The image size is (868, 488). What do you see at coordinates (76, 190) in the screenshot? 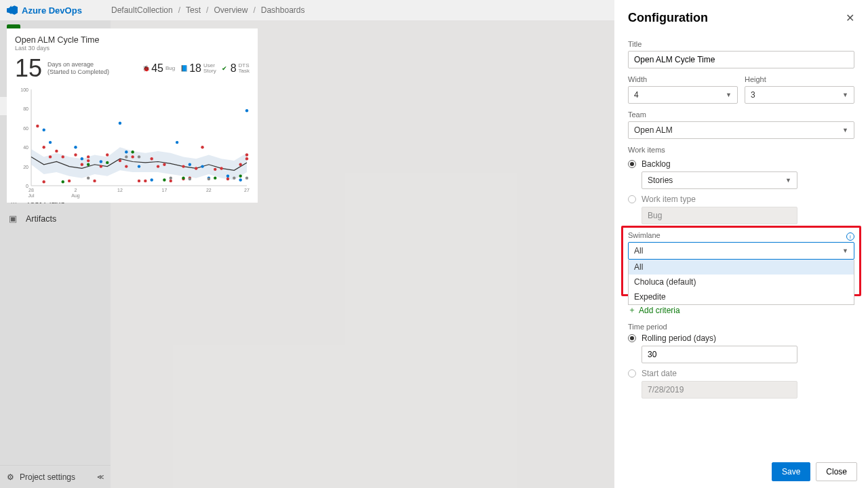
I see `svg-text: 2` at bounding box center [76, 190].